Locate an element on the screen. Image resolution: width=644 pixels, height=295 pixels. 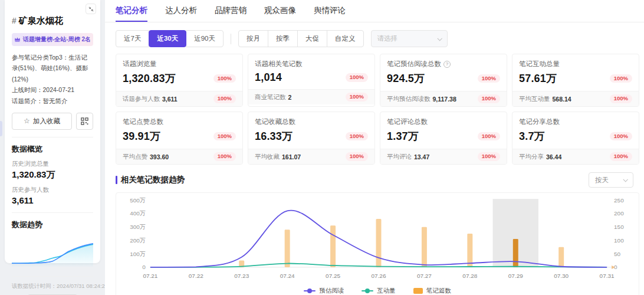
range-7d-button: 近7天 is located at coordinates (132, 39).